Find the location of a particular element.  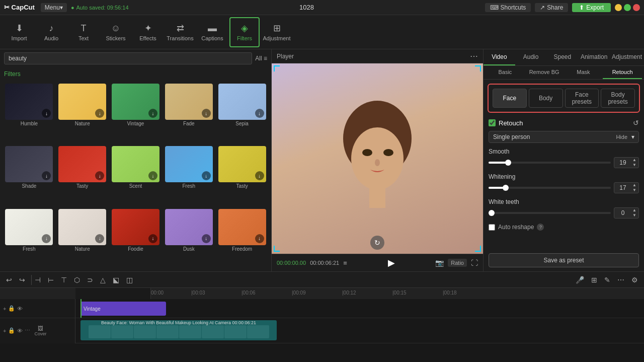

whitening-up-button: ▲ is located at coordinates (634, 185).